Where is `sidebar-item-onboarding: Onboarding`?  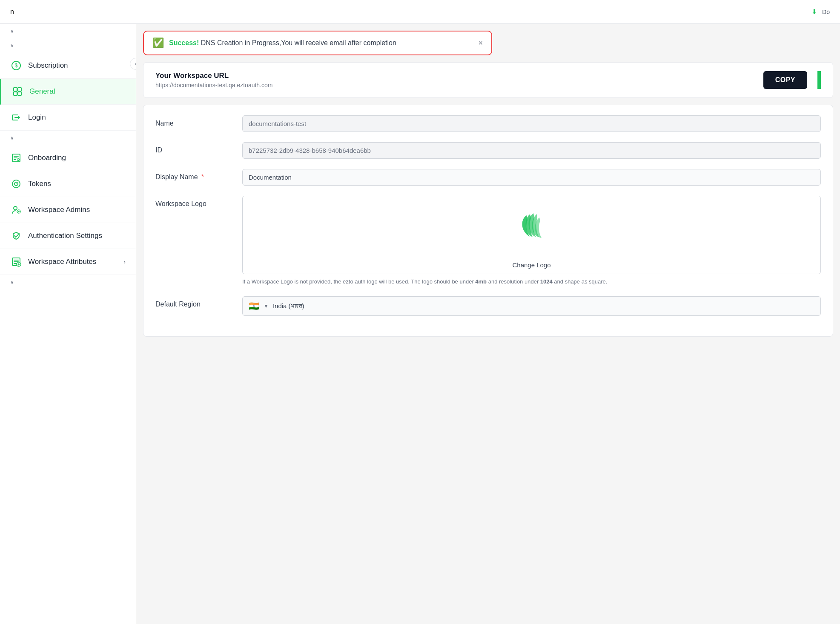 sidebar-item-onboarding: Onboarding is located at coordinates (68, 158).